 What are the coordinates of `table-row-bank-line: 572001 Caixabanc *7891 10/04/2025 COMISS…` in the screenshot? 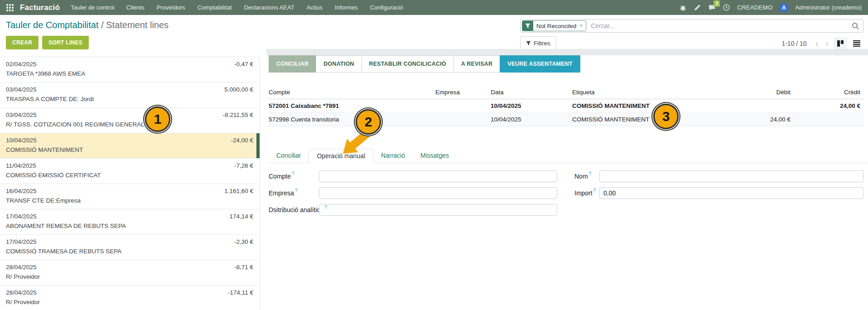 It's located at (566, 106).